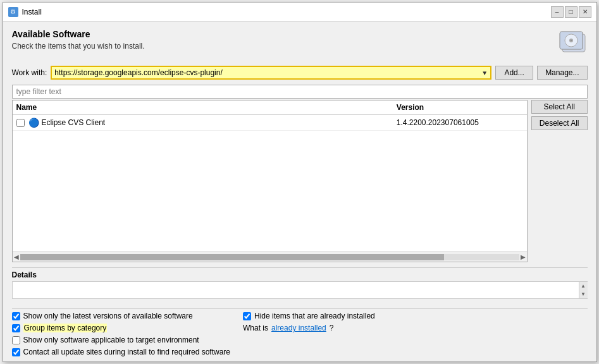 Image resolution: width=599 pixels, height=364 pixels. What do you see at coordinates (559, 123) in the screenshot?
I see `deselect-all-button: Deselect All` at bounding box center [559, 123].